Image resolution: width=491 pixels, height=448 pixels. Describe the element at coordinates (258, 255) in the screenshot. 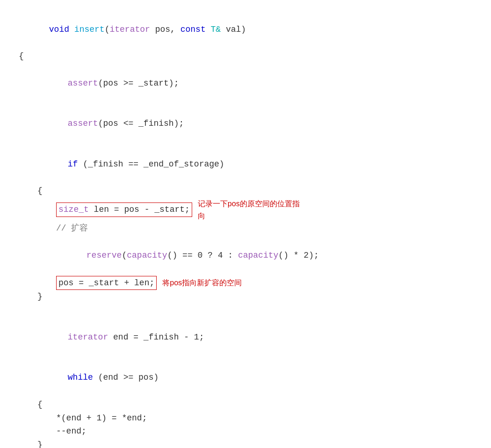

I see `fn-capacity2: capacity` at that location.